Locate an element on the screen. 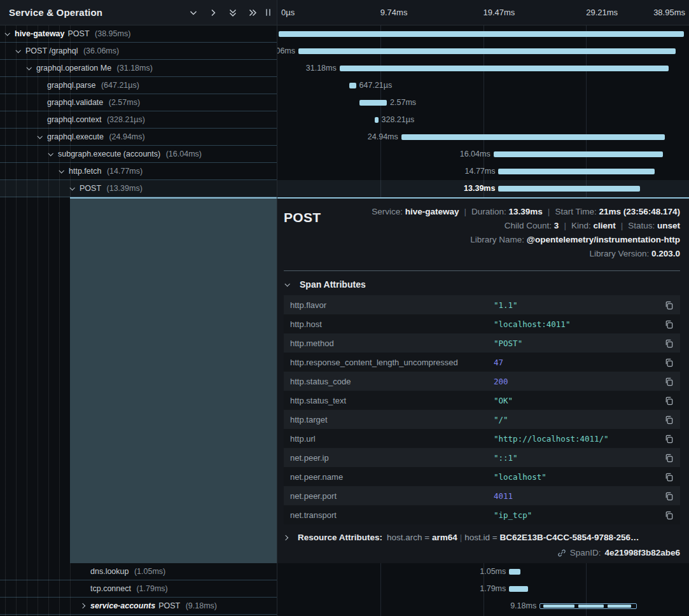 The height and width of the screenshot is (616, 689). attribute-value: "localhost:4011" is located at coordinates (578, 325).